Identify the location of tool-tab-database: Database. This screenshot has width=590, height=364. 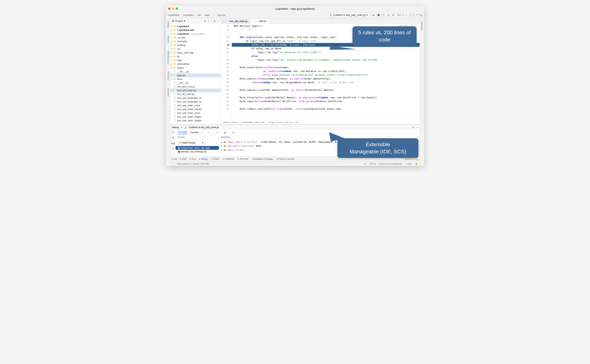
(422, 26).